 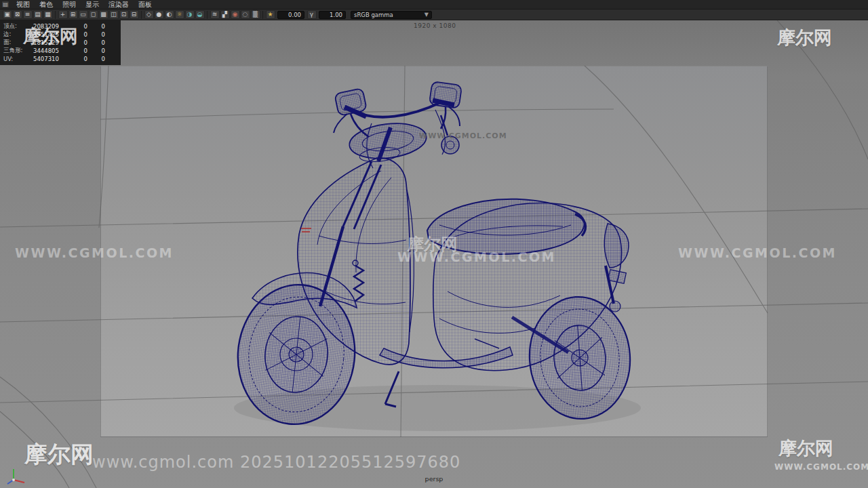 What do you see at coordinates (427, 15) in the screenshot?
I see `chevron-down-icon: ▼` at bounding box center [427, 15].